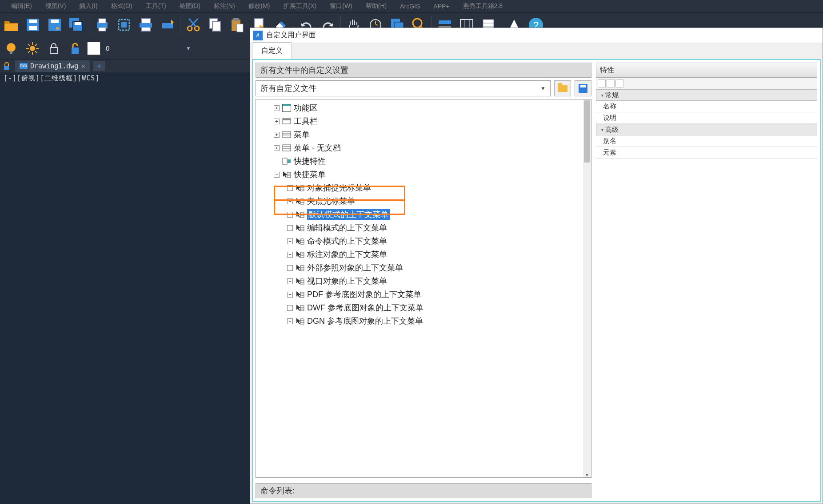 The height and width of the screenshot is (504, 823). I want to click on prop-az-icon, so click(611, 83).